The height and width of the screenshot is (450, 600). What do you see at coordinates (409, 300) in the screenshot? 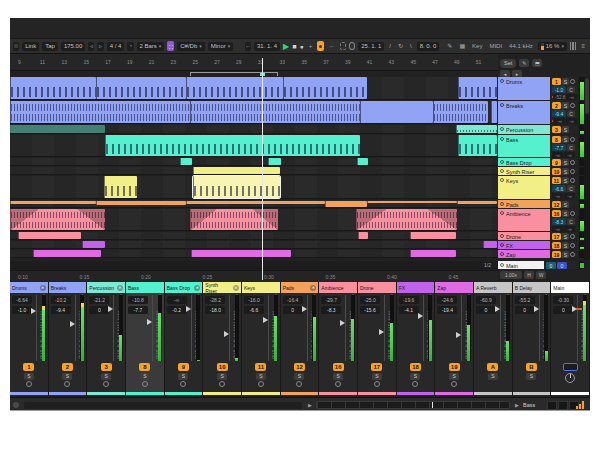
I see `peak-value-field: -19.6` at bounding box center [409, 300].